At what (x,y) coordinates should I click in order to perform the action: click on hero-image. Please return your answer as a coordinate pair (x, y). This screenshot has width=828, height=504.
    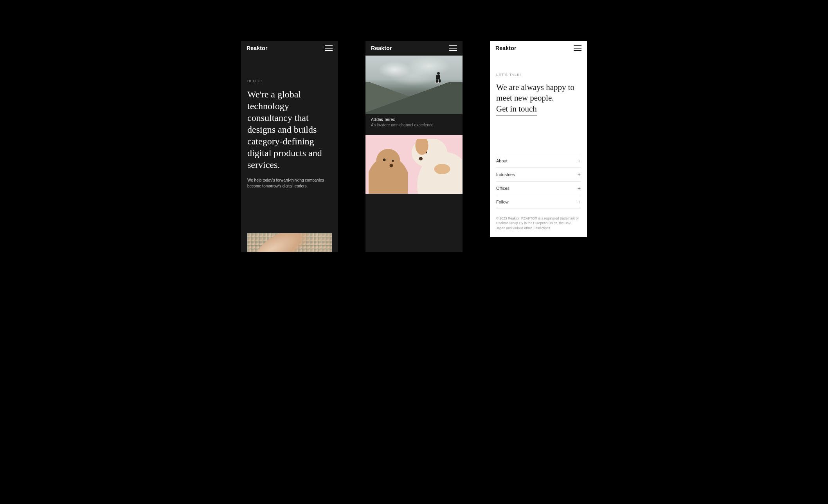
    Looking at the image, I should click on (290, 243).